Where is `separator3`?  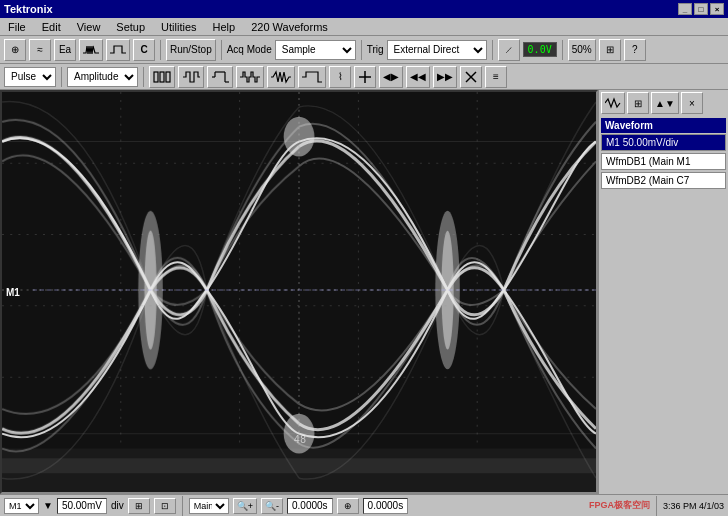 separator3 is located at coordinates (362, 50).